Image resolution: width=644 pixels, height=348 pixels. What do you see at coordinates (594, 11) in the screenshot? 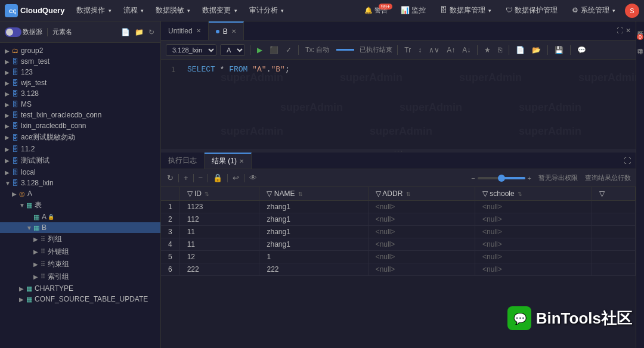
I see `sys-manage-button: ⚙ 系统管理 ▾` at bounding box center [594, 11].